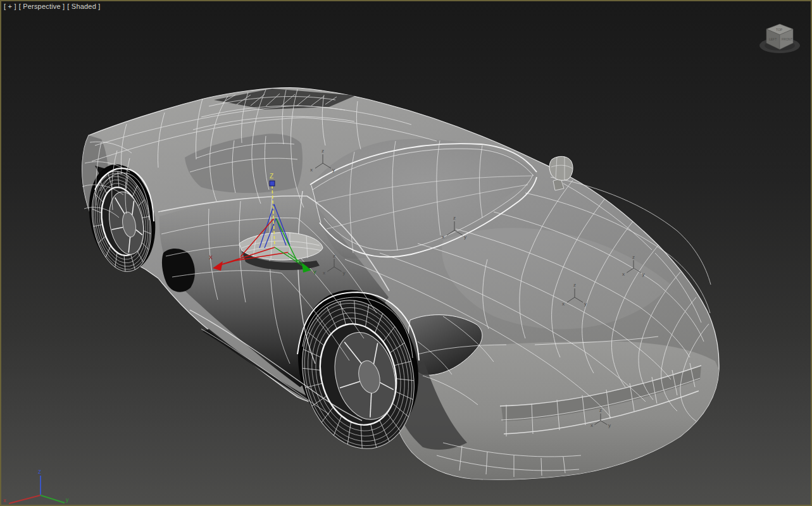 The width and height of the screenshot is (812, 506). I want to click on view-cube-left-label: LEFT, so click(773, 39).